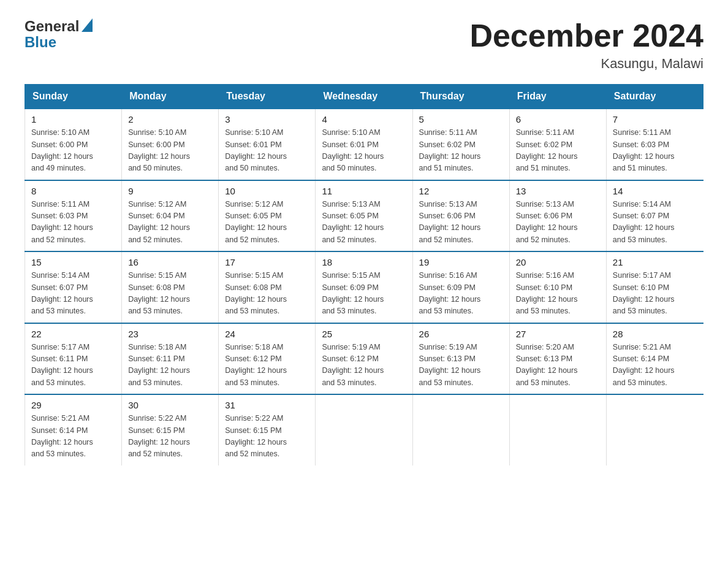 Image resolution: width=728 pixels, height=563 pixels. Describe the element at coordinates (558, 145) in the screenshot. I see `calendar-cell: 6Sunrise: 5:11 AMSunset: 6:02 PMDaylight…` at that location.